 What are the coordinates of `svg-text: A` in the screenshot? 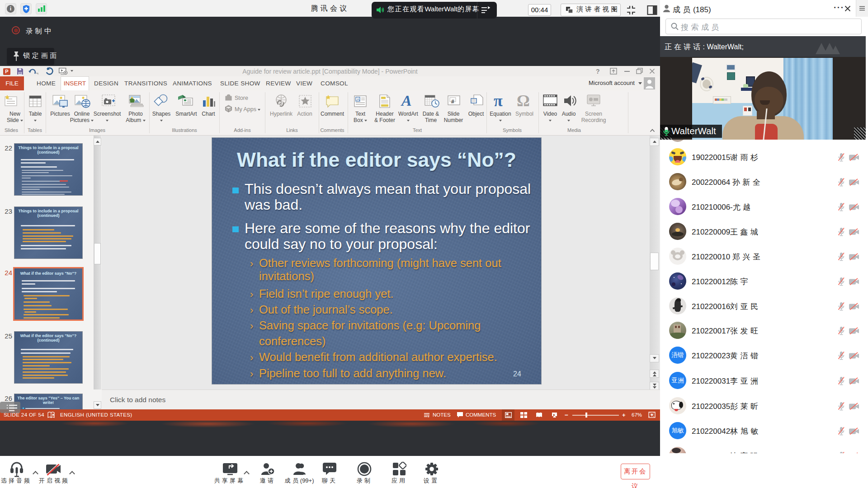 It's located at (358, 99).